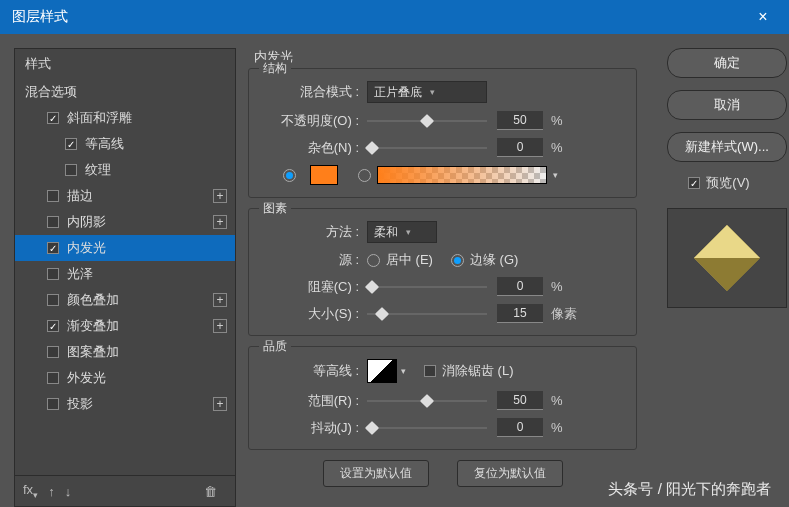 This screenshot has height=507, width=789. Describe the element at coordinates (727, 105) in the screenshot. I see `cancel-button: 取消` at that location.